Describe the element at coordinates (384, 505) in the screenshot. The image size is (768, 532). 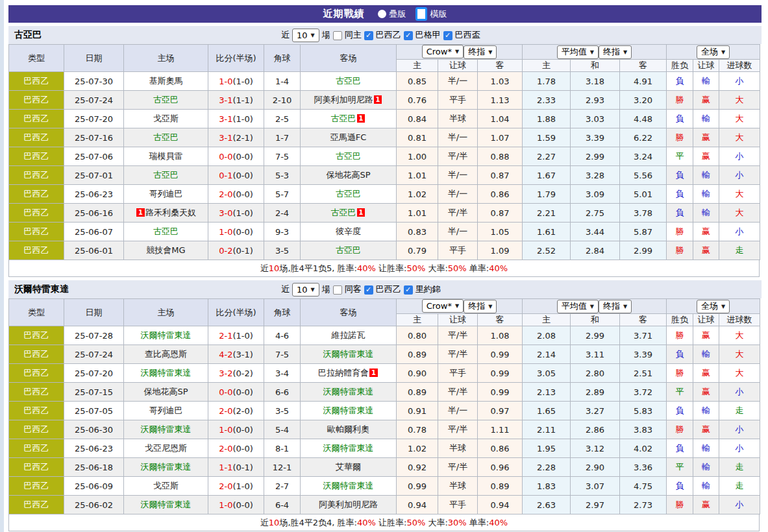
I see `table-row: 巴西乙25-06-02沃爾特雷東達1-0(0-0)6-4阿美利加明尼路0.94平…` at that location.